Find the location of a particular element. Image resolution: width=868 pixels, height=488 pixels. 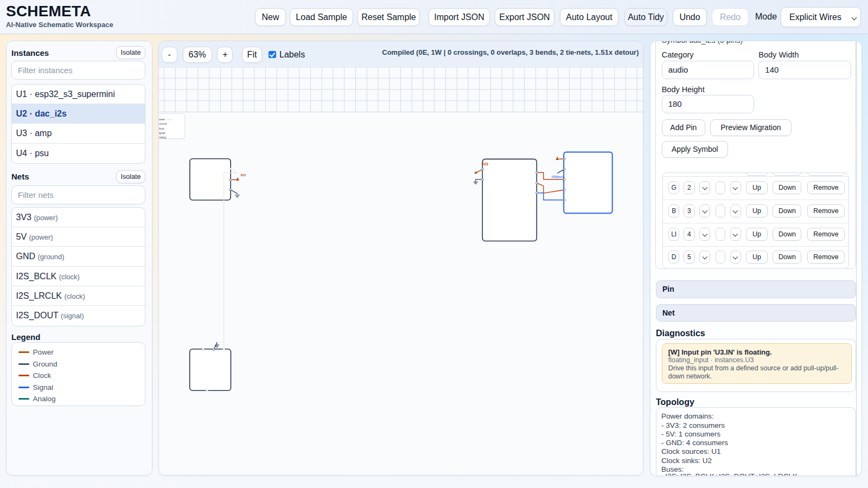

svg-text: I2S|bus is located at coordinates (558, 177).